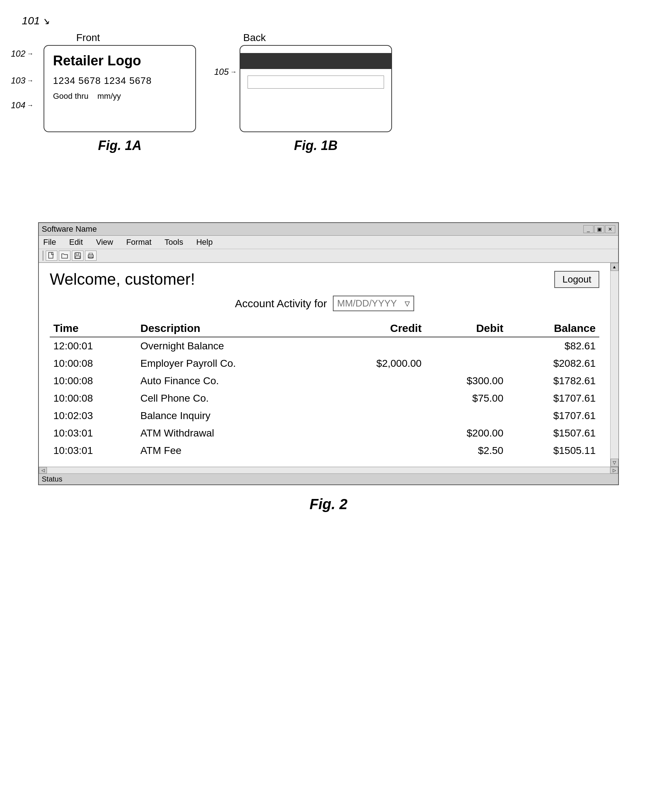 The height and width of the screenshot is (812, 657). What do you see at coordinates (18, 105) in the screenshot?
I see `ref-104: 104` at bounding box center [18, 105].